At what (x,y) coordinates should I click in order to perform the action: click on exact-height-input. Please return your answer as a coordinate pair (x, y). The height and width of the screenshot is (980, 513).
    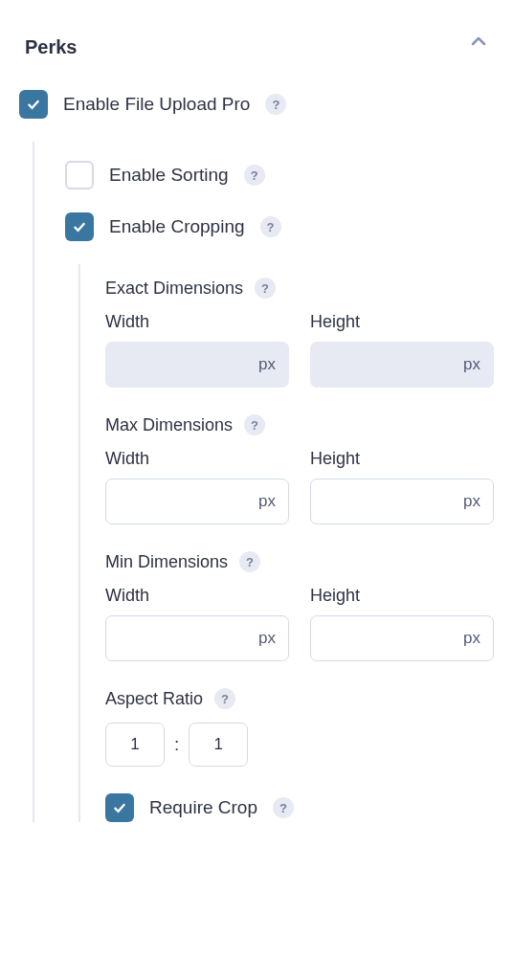
    Looking at the image, I should click on (402, 365).